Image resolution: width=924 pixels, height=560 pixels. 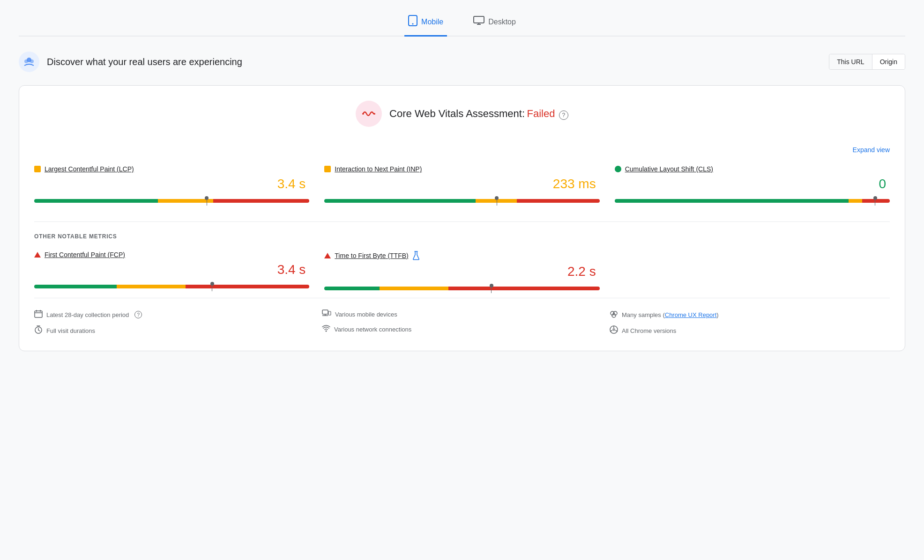 I want to click on cls-bar-orange, so click(x=856, y=201).